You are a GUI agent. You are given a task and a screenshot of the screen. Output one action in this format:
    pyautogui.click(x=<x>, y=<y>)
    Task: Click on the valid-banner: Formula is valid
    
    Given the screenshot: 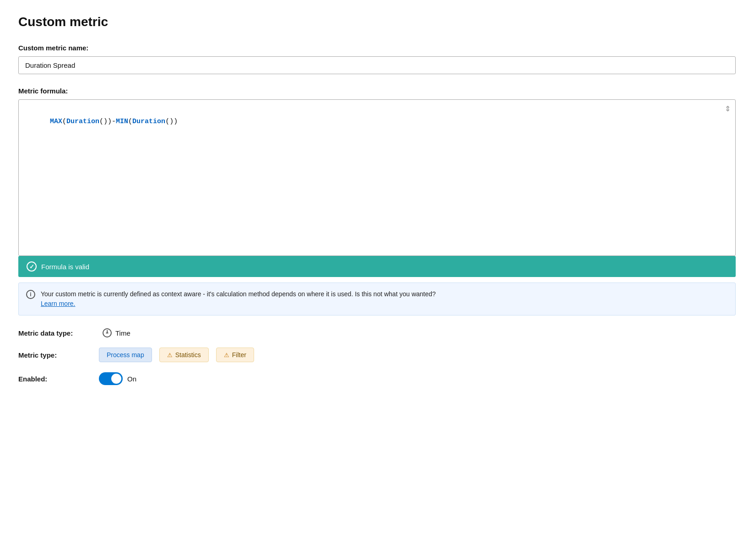 What is the action you would take?
    pyautogui.click(x=377, y=266)
    